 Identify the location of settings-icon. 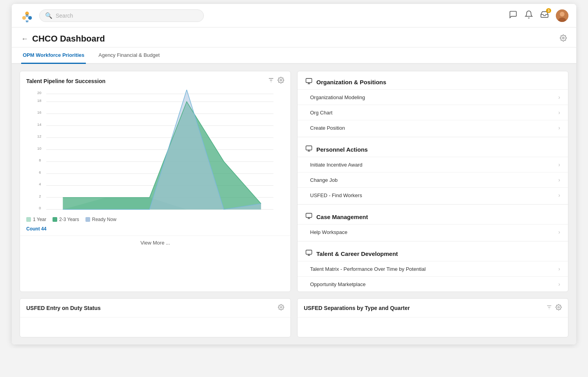
(563, 39).